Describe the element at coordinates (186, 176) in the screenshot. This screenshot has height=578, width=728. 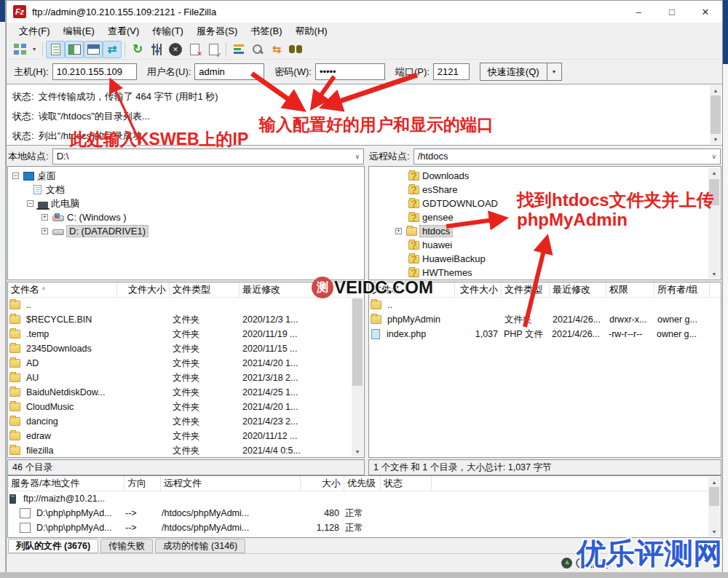
I see `tree-item-desktop: − 桌面` at that location.